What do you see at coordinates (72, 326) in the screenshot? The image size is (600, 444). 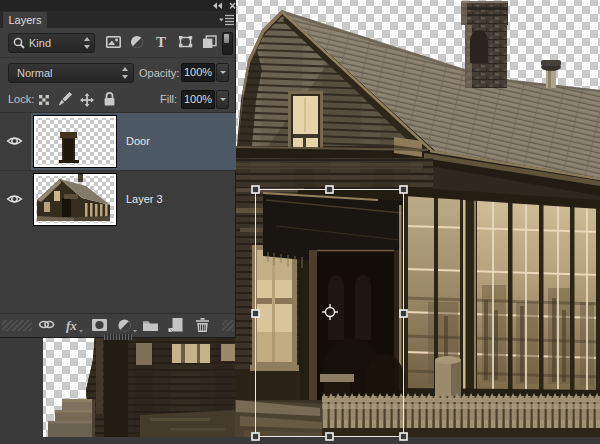 I see `svg-text: fx` at bounding box center [72, 326].